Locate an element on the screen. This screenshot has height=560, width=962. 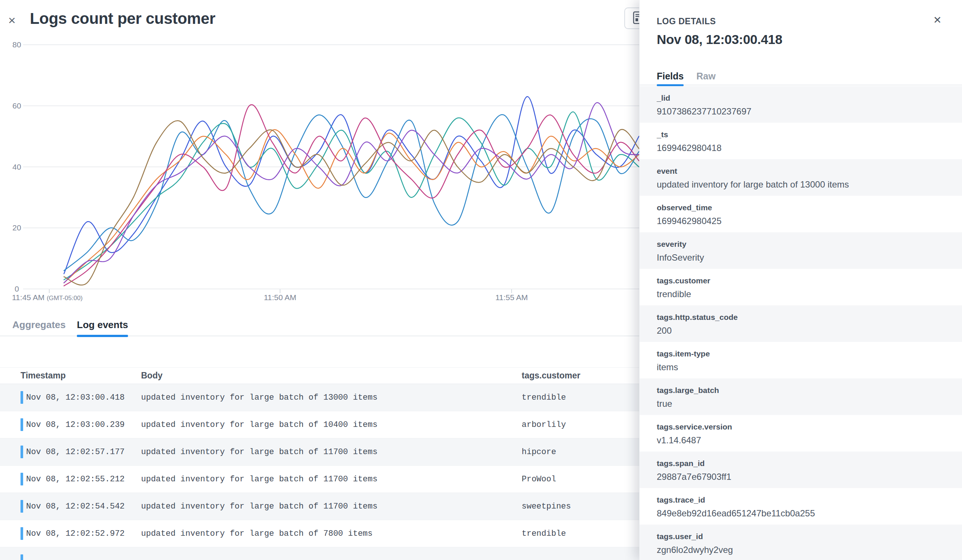
field-key: tags.span_id is located at coordinates (801, 463).